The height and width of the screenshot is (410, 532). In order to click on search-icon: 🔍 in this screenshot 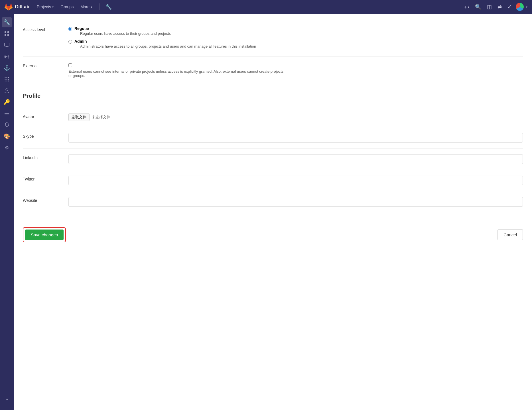, I will do `click(478, 7)`.